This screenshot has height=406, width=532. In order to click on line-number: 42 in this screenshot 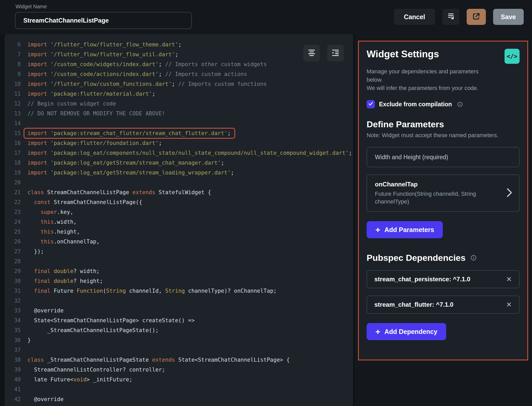, I will do `click(16, 399)`.